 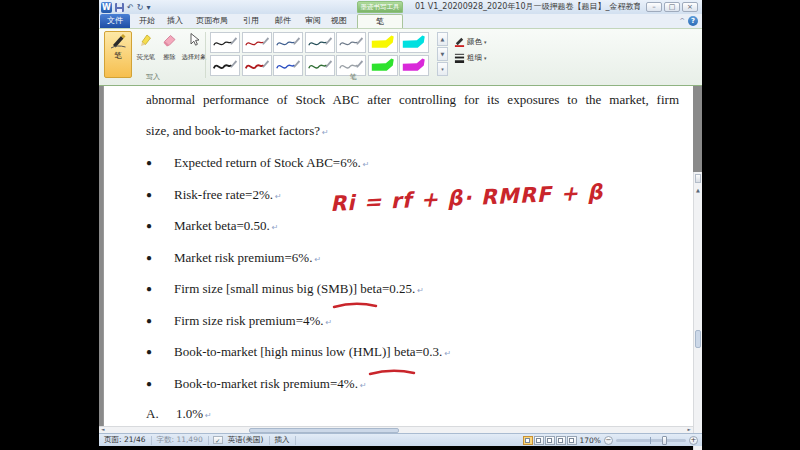 What do you see at coordinates (282, 440) in the screenshot?
I see `insert-mode-indicator: 插入` at bounding box center [282, 440].